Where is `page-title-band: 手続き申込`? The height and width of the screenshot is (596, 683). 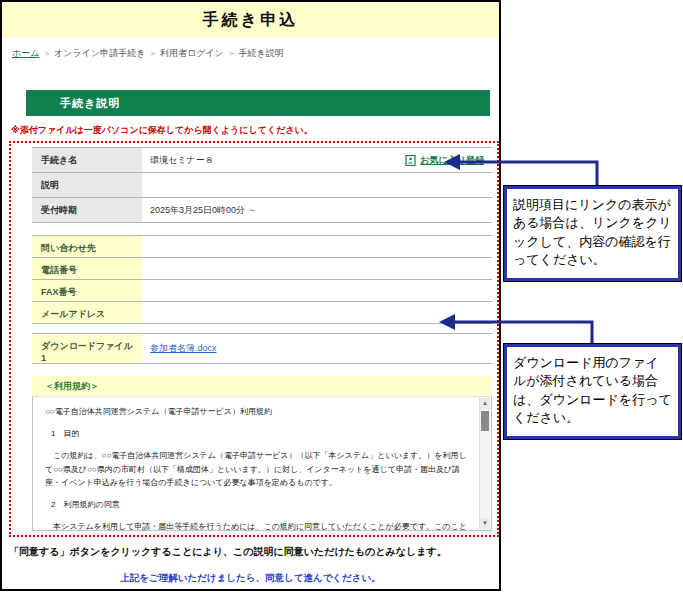
page-title-band: 手続き申込 is located at coordinates (250, 20).